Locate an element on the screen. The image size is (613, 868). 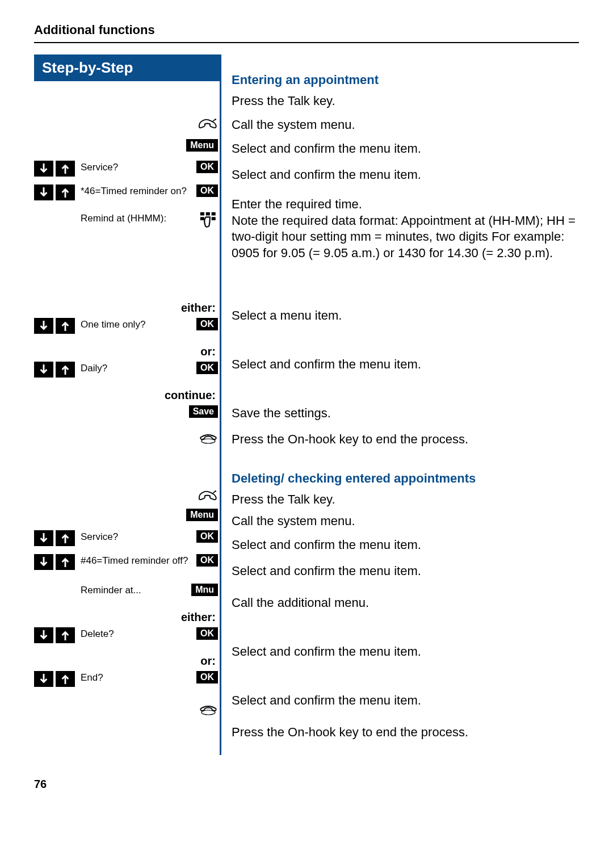
step-description: Enter the required time. Note the requir… is located at coordinates (405, 240).